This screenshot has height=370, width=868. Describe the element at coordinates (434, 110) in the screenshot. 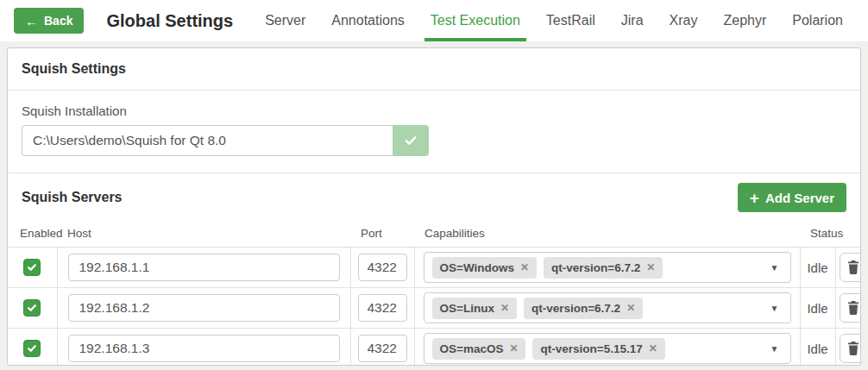

I see `squish-installation-label: Squish Installation` at that location.